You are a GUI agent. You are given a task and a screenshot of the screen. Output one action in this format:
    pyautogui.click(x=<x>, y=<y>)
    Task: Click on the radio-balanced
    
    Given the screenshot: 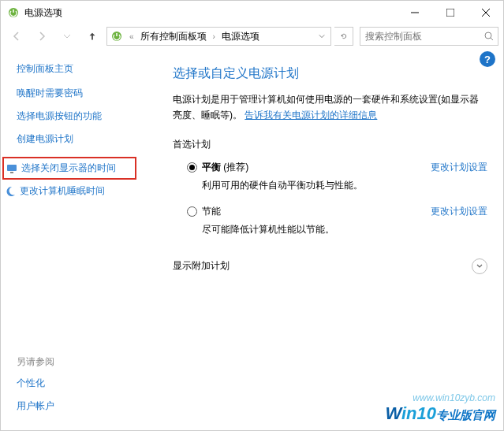 What is the action you would take?
    pyautogui.click(x=192, y=167)
    